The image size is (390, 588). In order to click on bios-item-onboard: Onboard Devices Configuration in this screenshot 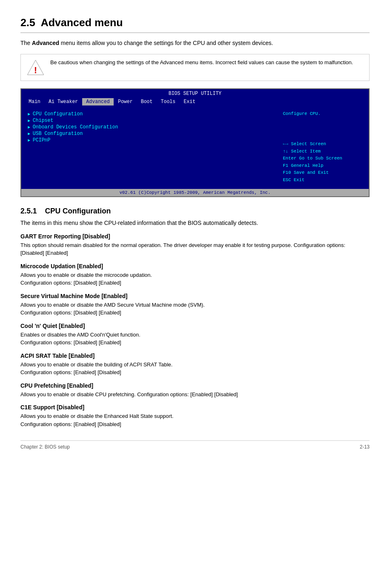, I will do `click(150, 127)`.